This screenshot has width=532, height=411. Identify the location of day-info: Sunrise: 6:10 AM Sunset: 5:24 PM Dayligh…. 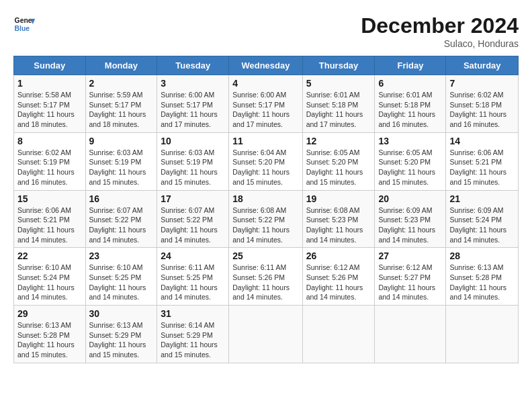
(50, 282).